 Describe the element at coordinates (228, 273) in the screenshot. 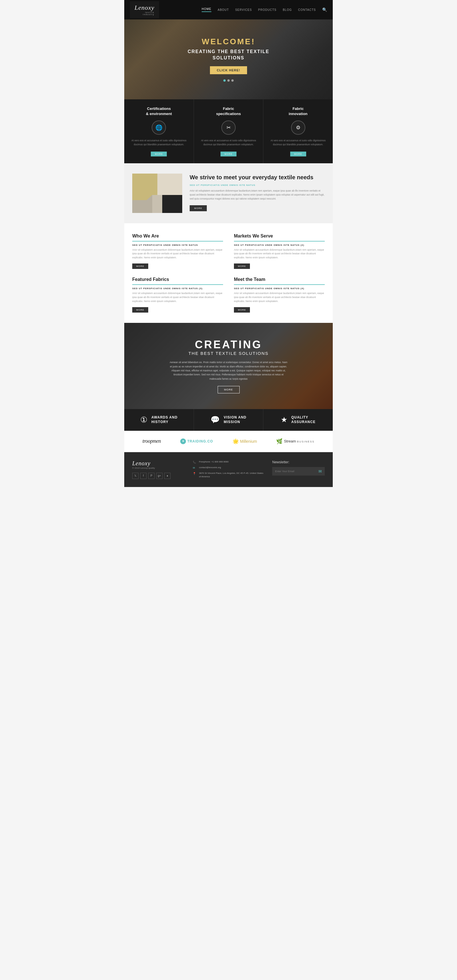

I see `info-grid: Who We Are SED UT PERSPICIATIS UNDE OMNI…` at that location.